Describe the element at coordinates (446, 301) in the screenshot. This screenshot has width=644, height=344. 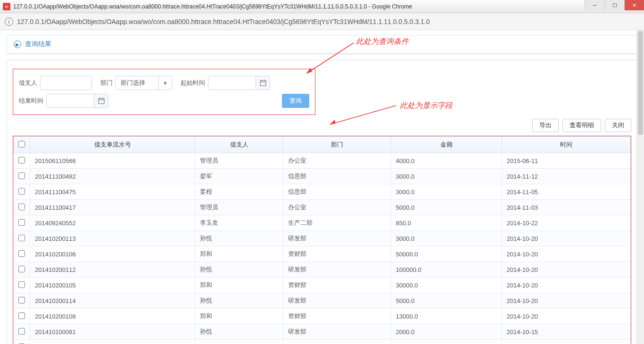
I see `cell-amount: 5000.0` at that location.